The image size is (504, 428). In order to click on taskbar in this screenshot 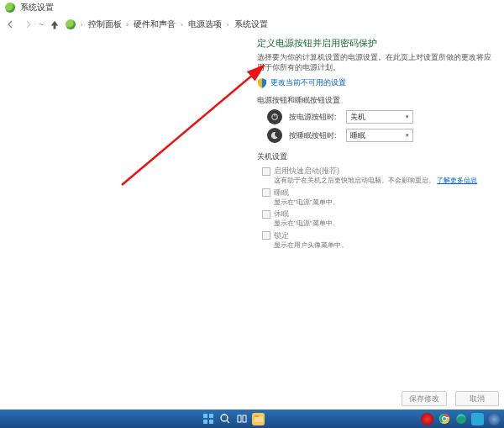, I will do `click(252, 419)`.